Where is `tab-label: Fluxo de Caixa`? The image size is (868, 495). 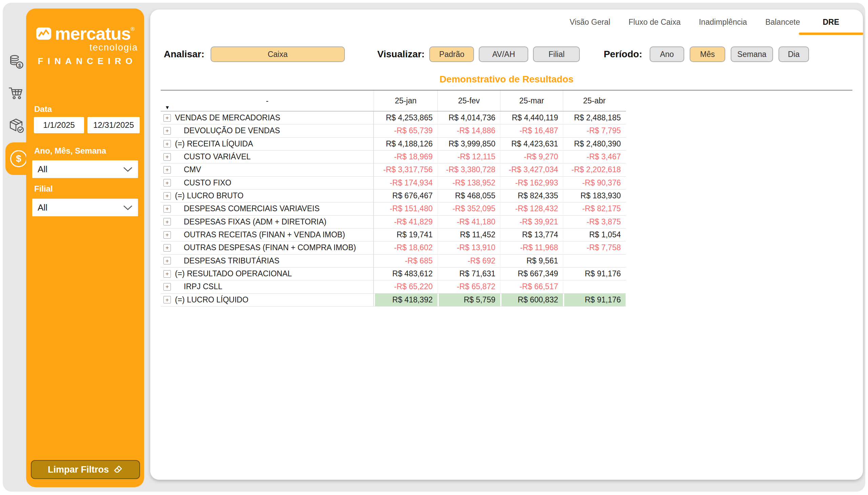 tab-label: Fluxo de Caixa is located at coordinates (655, 22).